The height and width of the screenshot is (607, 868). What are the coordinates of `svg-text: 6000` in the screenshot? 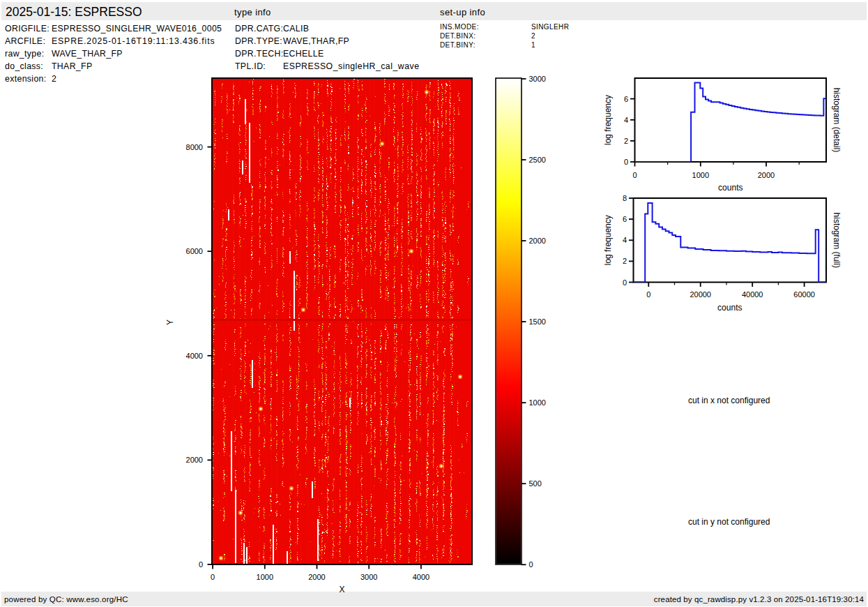 It's located at (195, 251).